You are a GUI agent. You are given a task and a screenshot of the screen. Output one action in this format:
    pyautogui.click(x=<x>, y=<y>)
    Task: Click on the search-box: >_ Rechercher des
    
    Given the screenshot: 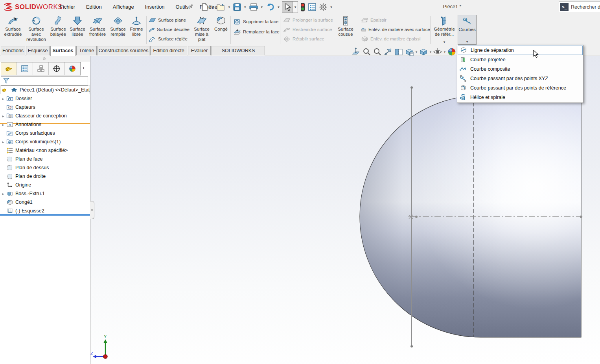 What is the action you would take?
    pyautogui.click(x=580, y=7)
    